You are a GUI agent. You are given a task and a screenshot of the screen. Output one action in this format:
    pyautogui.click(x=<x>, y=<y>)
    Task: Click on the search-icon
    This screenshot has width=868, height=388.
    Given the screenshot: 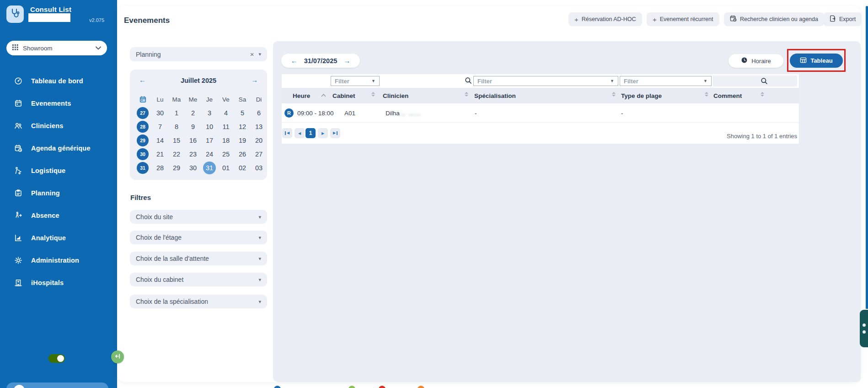 What is the action you would take?
    pyautogui.click(x=468, y=81)
    